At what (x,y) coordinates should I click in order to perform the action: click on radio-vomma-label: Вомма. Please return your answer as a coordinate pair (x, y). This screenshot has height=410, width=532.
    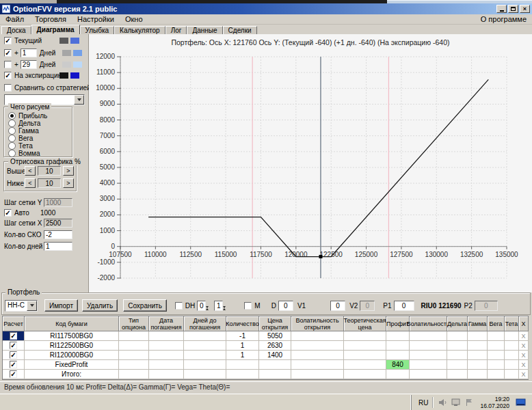
    Looking at the image, I should click on (29, 153).